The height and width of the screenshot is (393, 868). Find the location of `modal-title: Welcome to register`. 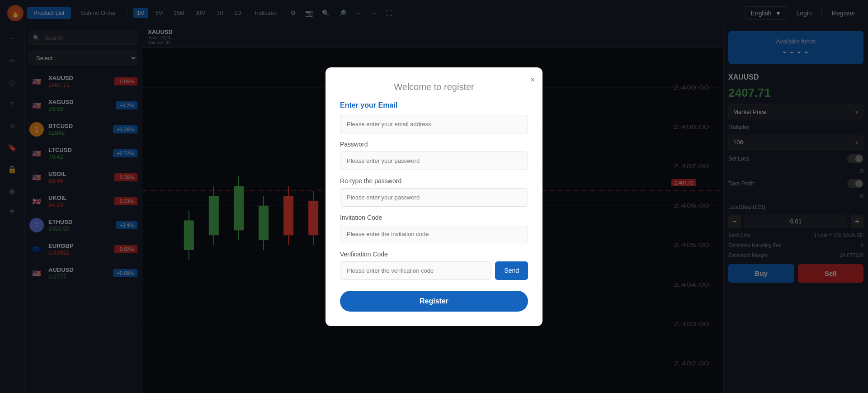

modal-title: Welcome to register is located at coordinates (434, 87).